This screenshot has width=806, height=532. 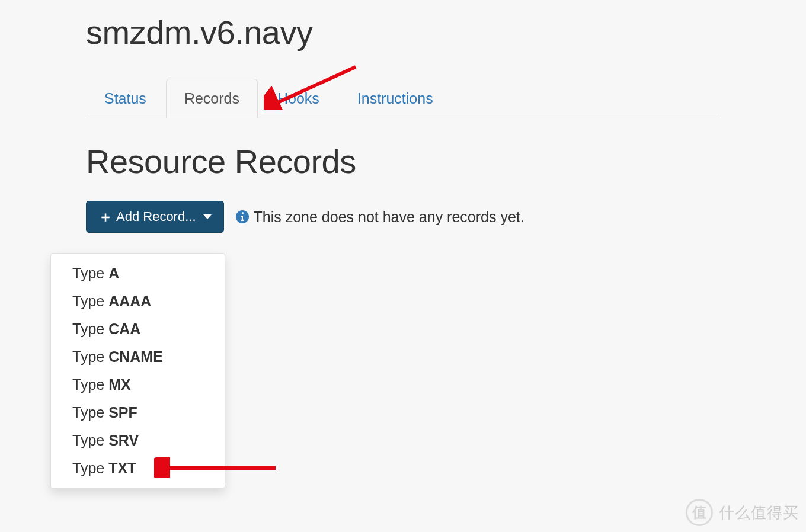 What do you see at coordinates (155, 217) in the screenshot?
I see `add-record-button: ＋ Add Record...` at bounding box center [155, 217].